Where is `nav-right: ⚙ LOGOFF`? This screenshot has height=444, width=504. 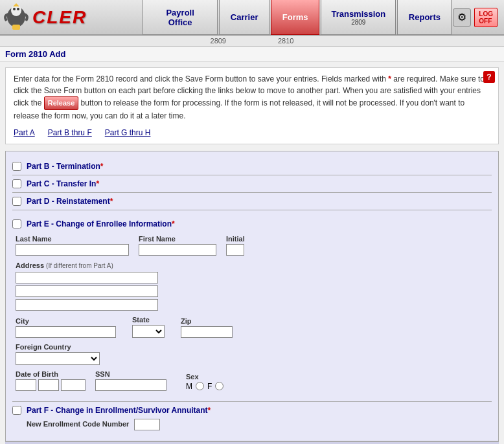 nav-right: ⚙ LOGOFF is located at coordinates (477, 17).